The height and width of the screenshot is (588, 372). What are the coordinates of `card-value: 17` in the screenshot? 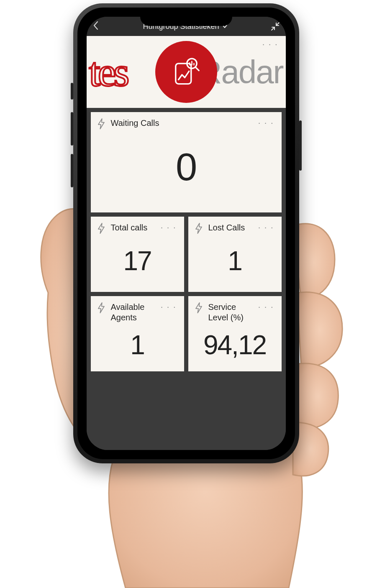 It's located at (137, 261).